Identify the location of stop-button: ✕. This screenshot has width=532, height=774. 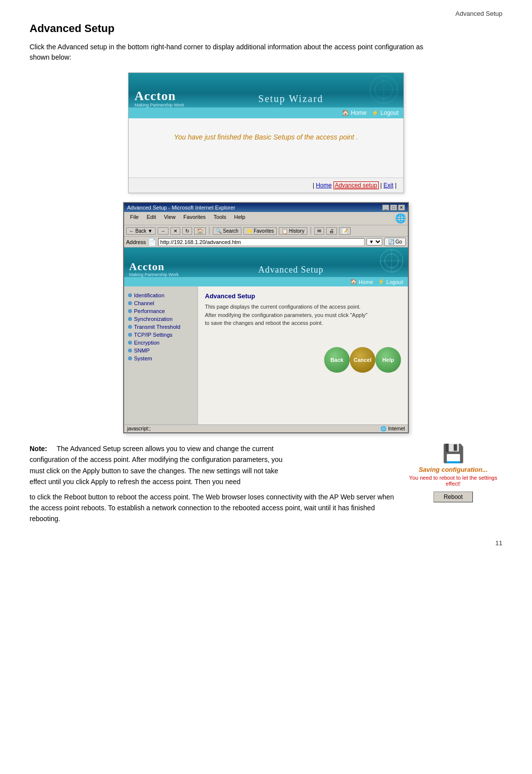
(175, 231).